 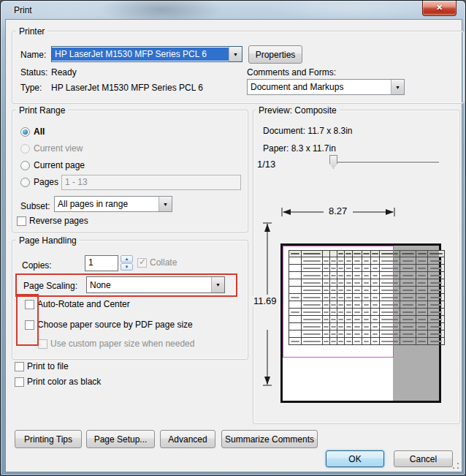 What do you see at coordinates (59, 165) in the screenshot?
I see `radio-current-page-label: Current page` at bounding box center [59, 165].